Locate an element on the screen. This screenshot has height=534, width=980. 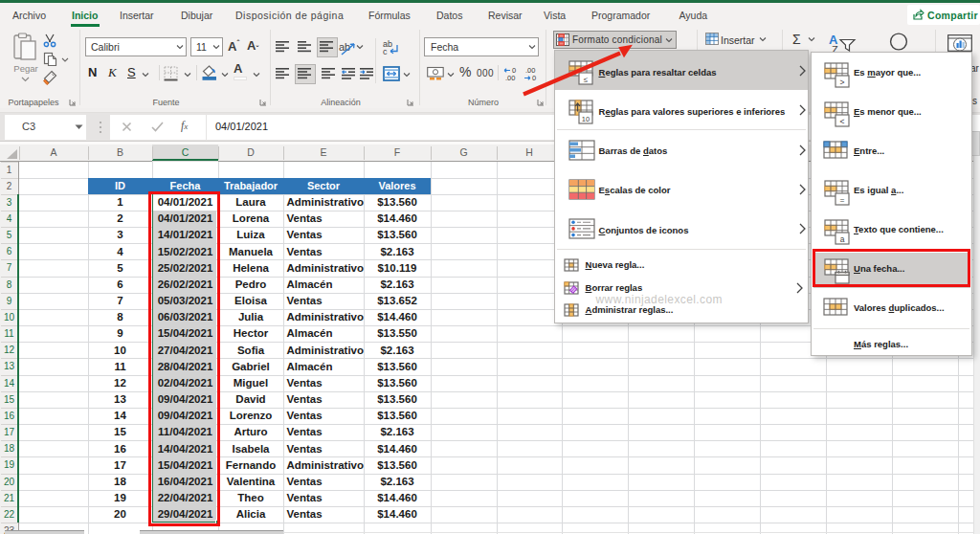
svg-text: .00 is located at coordinates (510, 78).